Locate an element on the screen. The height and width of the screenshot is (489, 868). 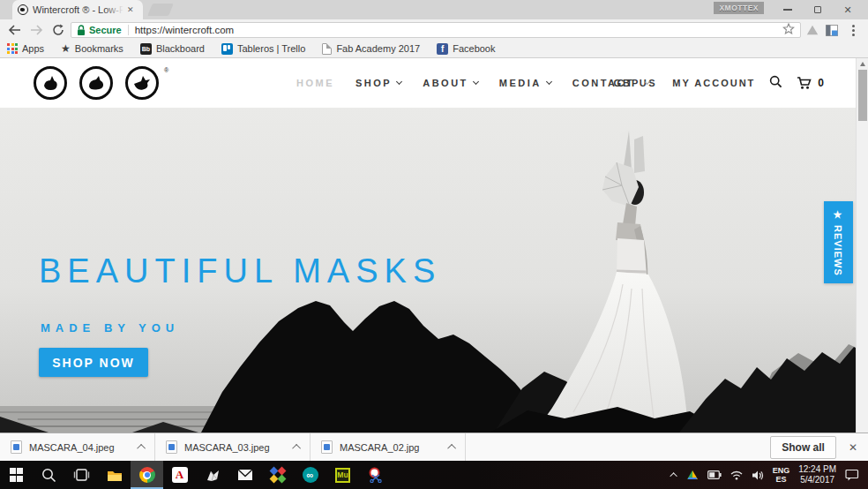
bookmark-label: Tableros | Trello is located at coordinates (272, 49).